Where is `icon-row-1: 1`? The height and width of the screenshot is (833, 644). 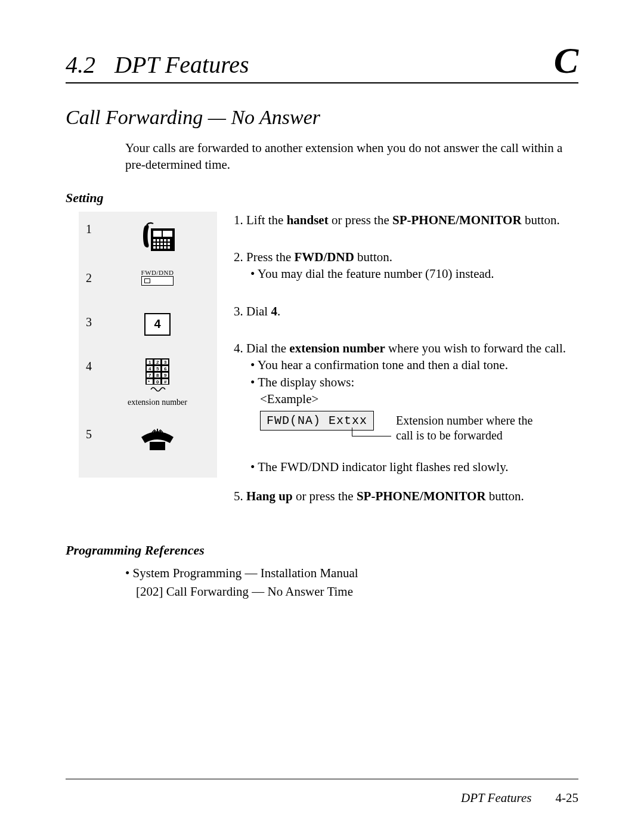
icon-row-1: 1 is located at coordinates (148, 243).